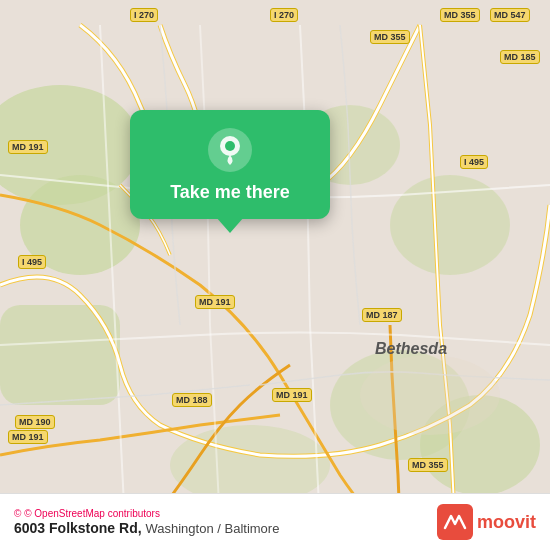 Image resolution: width=550 pixels, height=550 pixels. What do you see at coordinates (35, 422) in the screenshot?
I see `road-label-md190: MD 190` at bounding box center [35, 422].